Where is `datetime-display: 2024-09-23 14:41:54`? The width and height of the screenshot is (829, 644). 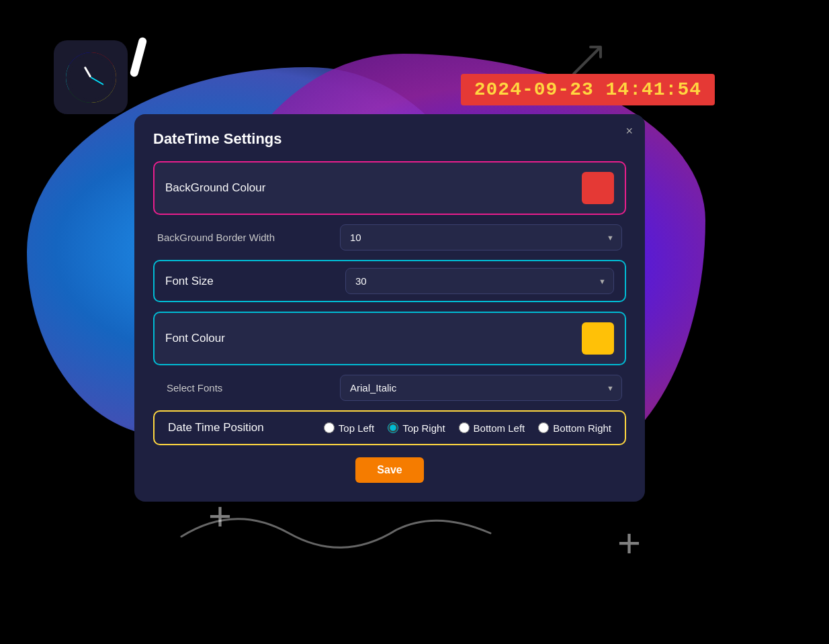 datetime-display: 2024-09-23 14:41:54 is located at coordinates (588, 90).